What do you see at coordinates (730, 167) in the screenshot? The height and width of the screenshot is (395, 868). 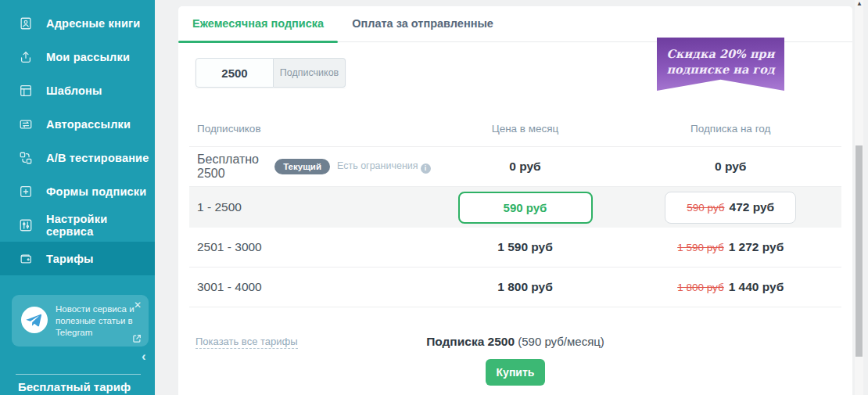 I see `yearly-price: 0 руб` at bounding box center [730, 167].